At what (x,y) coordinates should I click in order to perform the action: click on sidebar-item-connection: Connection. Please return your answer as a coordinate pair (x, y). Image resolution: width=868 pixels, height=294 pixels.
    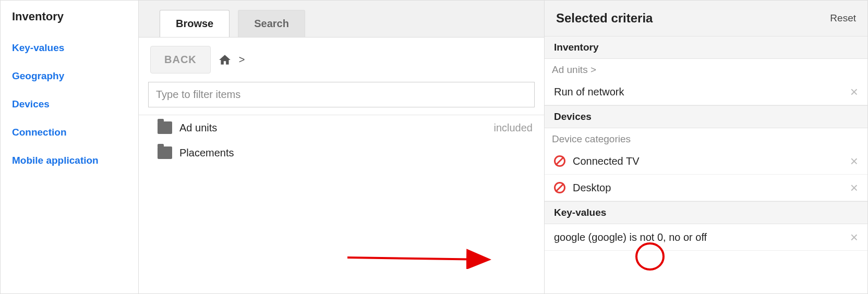
    Looking at the image, I should click on (69, 132).